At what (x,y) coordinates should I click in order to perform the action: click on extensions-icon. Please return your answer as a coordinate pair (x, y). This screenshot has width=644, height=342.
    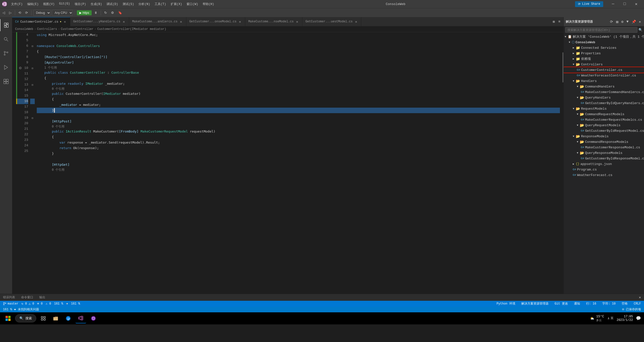
    Looking at the image, I should click on (6, 81).